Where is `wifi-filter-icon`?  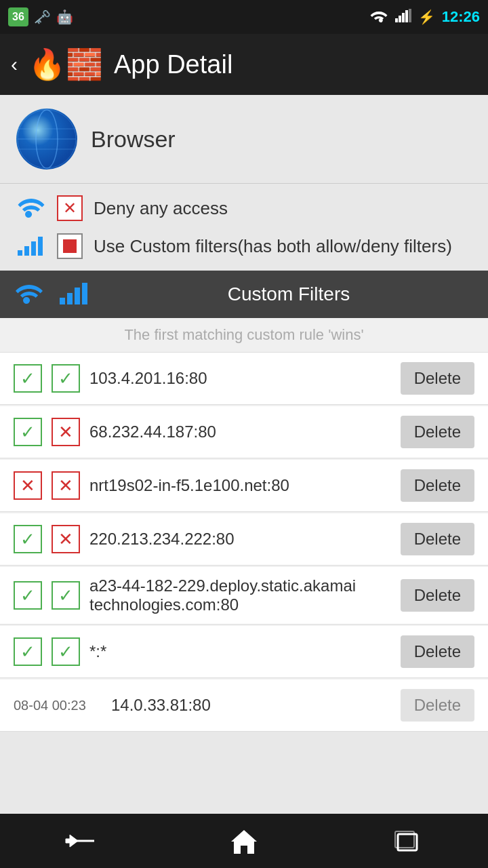 wifi-filter-icon is located at coordinates (31, 208).